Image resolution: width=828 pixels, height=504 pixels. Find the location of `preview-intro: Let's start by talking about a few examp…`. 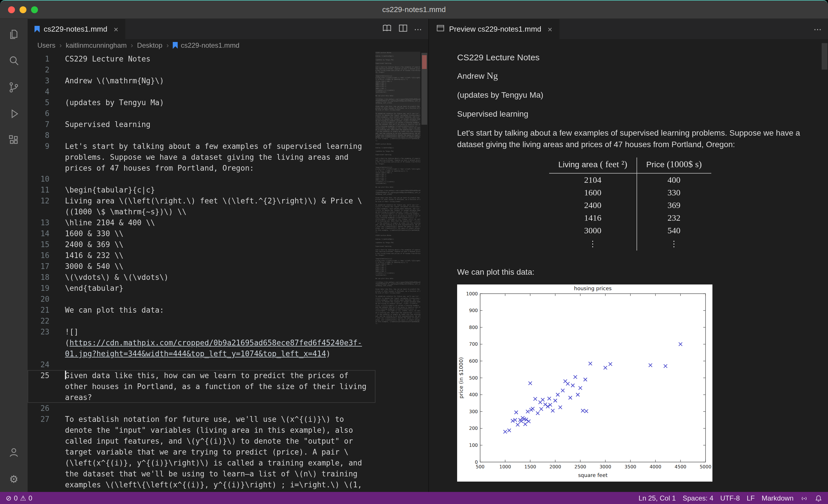

preview-intro: Let's start by talking about a few examp… is located at coordinates (635, 138).